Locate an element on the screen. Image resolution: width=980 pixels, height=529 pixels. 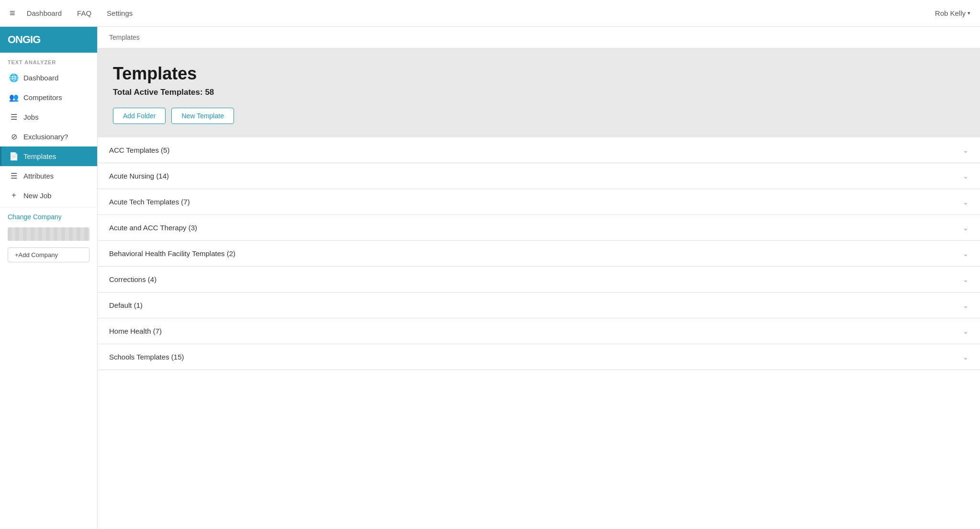
sidebar-label-dashboard: Dashboard is located at coordinates (41, 78).